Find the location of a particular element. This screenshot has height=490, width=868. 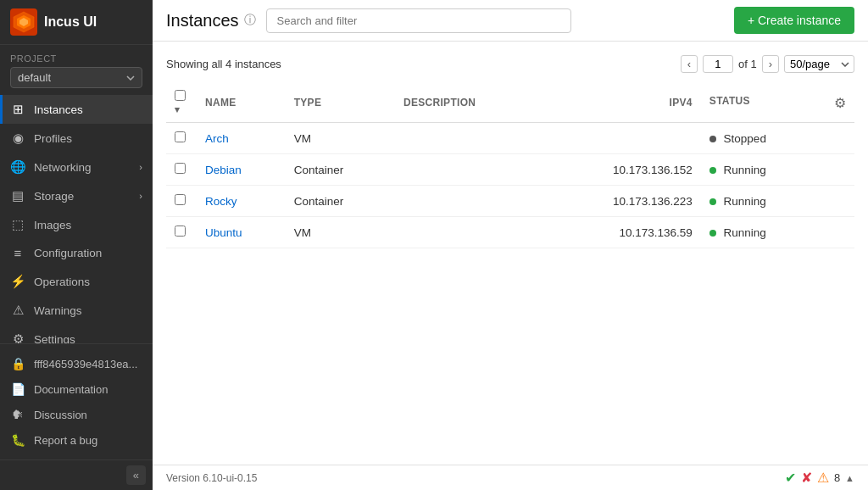

instance-name-link: Rocky is located at coordinates (221, 202).